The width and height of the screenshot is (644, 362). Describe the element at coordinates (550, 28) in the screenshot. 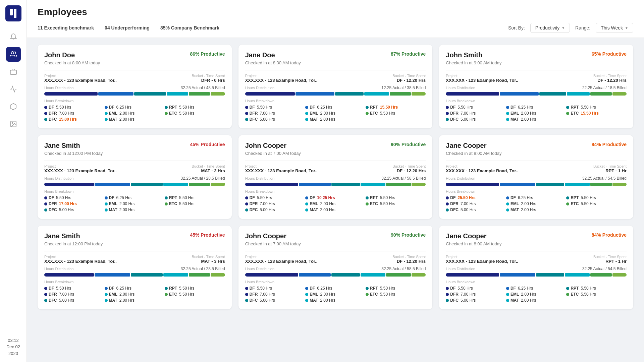

I see `sort-by-dropdown: Productivity ▼` at that location.